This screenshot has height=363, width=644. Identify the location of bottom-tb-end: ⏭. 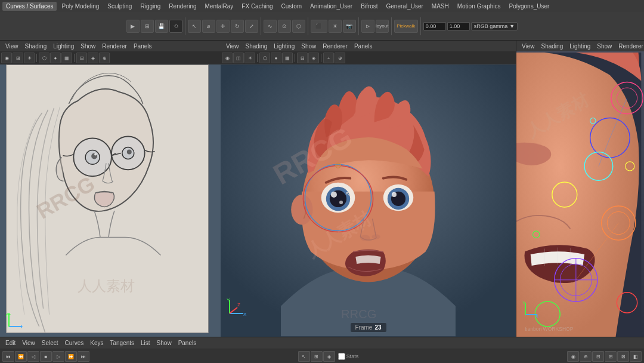
(83, 356).